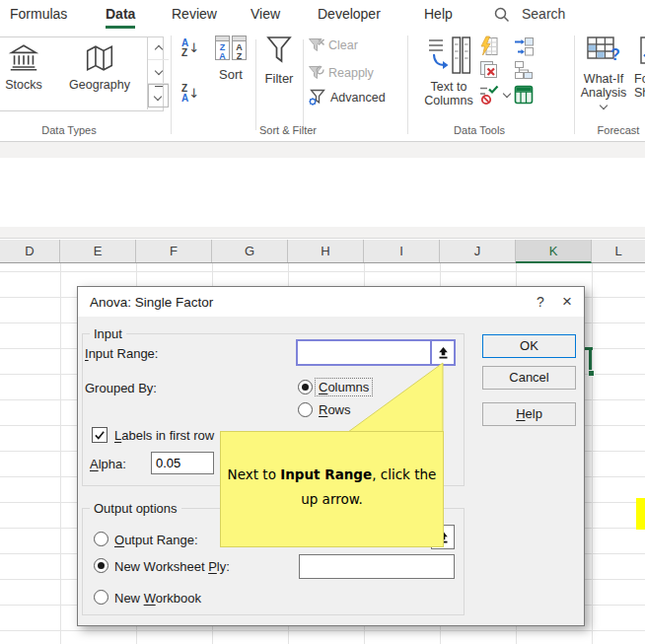  I want to click on column-header-e: E, so click(99, 250).